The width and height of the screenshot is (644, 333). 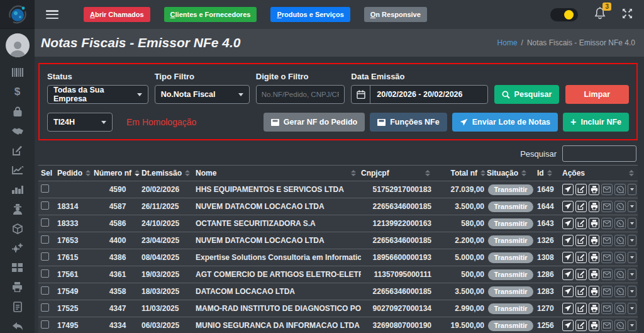 I want to click on col-header-pedido: Pedido, so click(x=75, y=173).